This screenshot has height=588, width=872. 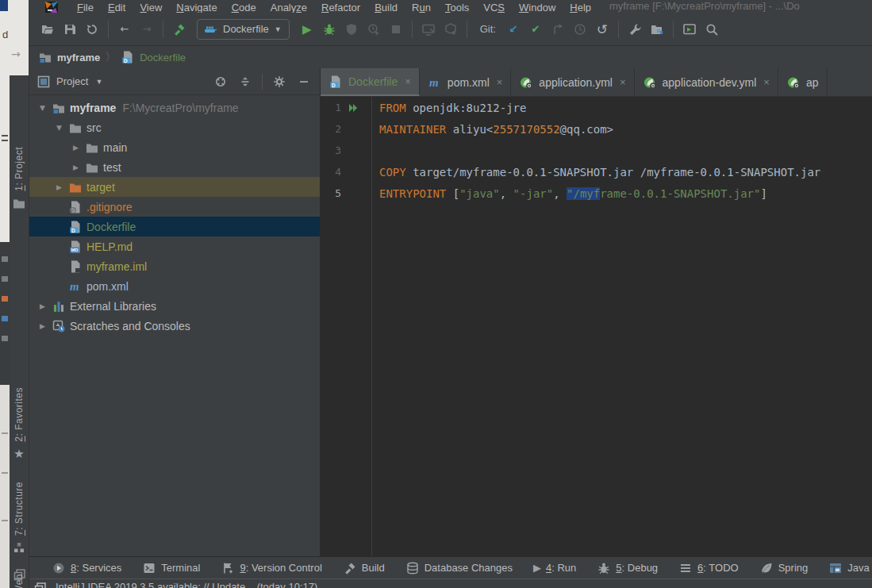 What do you see at coordinates (175, 148) in the screenshot?
I see `tree-item-main: ▶main` at bounding box center [175, 148].